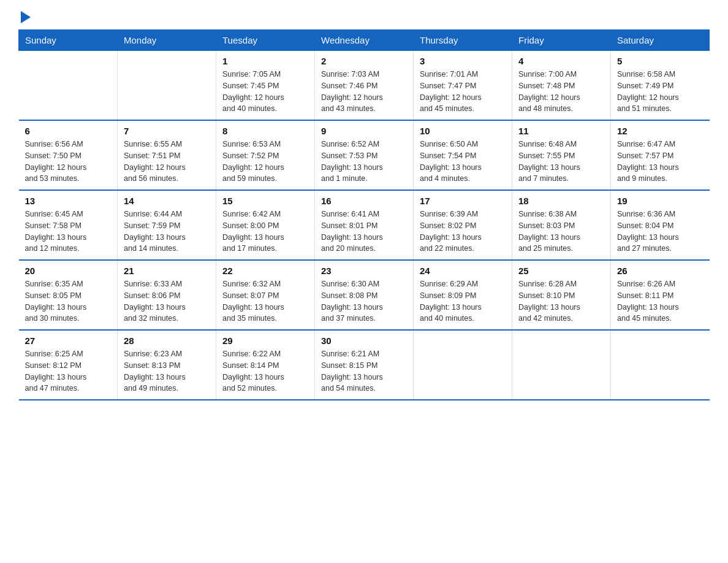  What do you see at coordinates (561, 271) in the screenshot?
I see `day-number: 25` at bounding box center [561, 271].